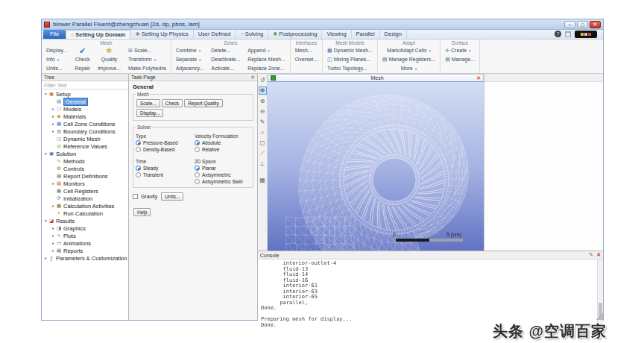 The height and width of the screenshot is (343, 644). What do you see at coordinates (460, 60) in the screenshot?
I see `manage-surface-button: ▤Manage...` at bounding box center [460, 60].